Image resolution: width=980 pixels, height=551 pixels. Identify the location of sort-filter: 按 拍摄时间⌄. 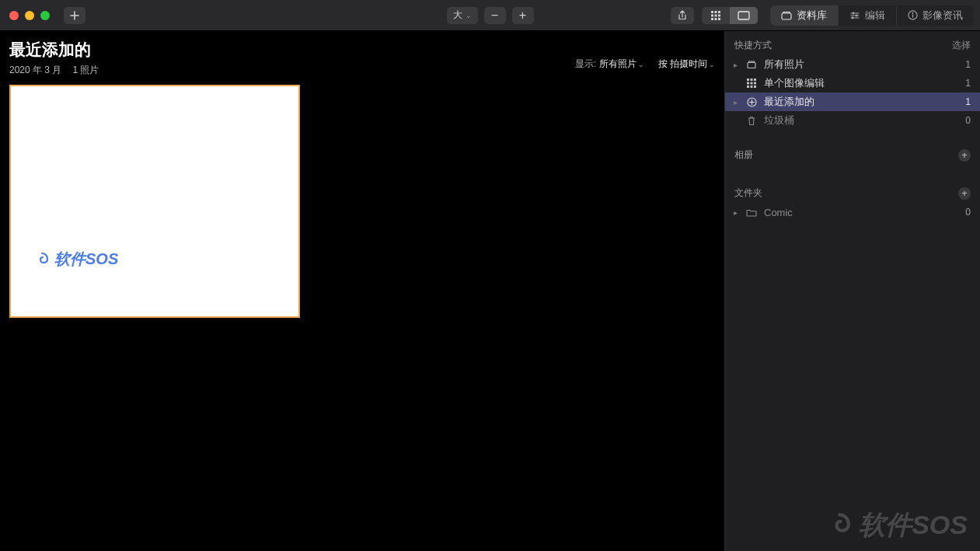
(687, 64).